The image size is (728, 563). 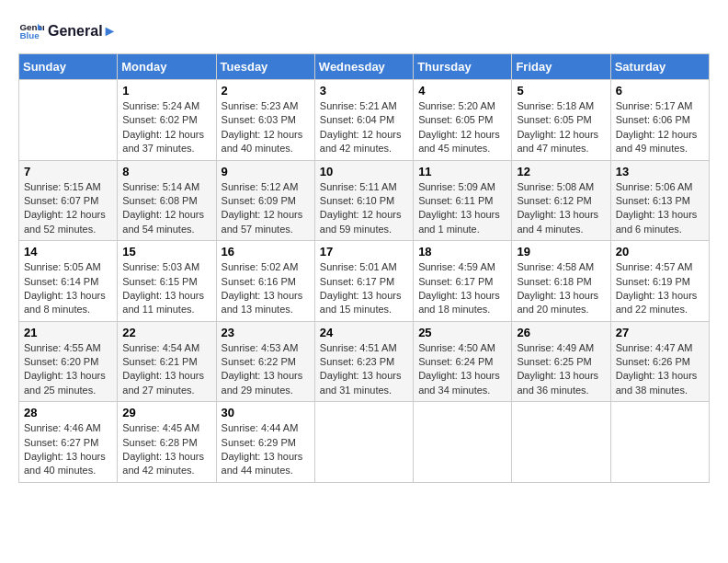 I want to click on day-info: Sunrise: 4:54 AM Sunset: 6:21 PM Dayligh…, so click(x=166, y=370).